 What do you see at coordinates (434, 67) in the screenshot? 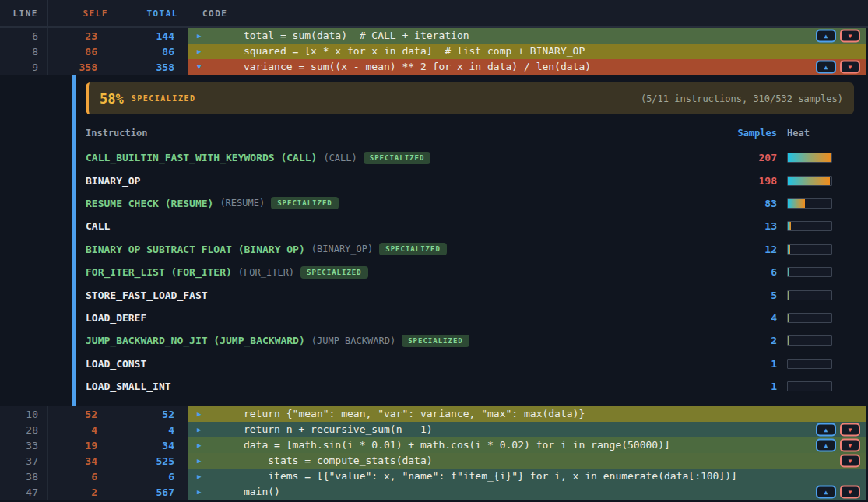
I see `code-line-row: 9358358▼ variance = sum((x - mean) ** 2 …` at bounding box center [434, 67].